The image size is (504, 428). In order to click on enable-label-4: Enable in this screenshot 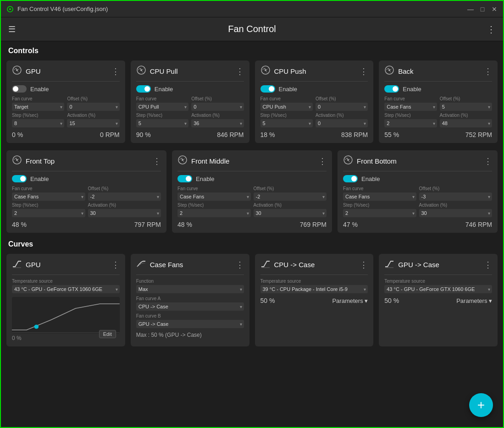, I will do `click(39, 179)`.